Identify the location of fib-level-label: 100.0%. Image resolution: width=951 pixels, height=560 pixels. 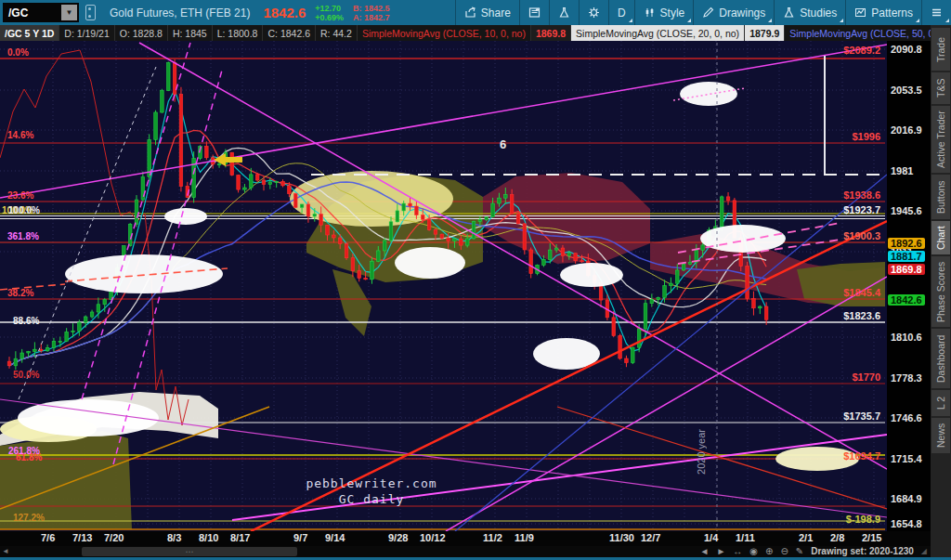
(24, 210).